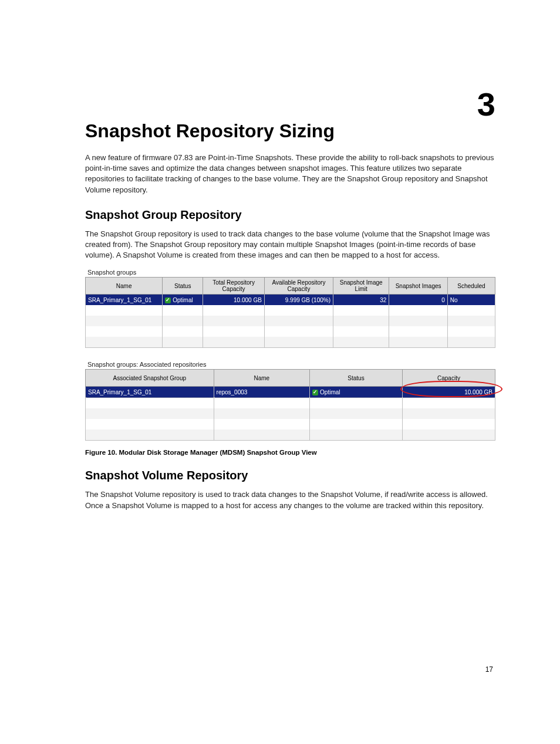  I want to click on col-images: Snapshot Images, so click(419, 286).